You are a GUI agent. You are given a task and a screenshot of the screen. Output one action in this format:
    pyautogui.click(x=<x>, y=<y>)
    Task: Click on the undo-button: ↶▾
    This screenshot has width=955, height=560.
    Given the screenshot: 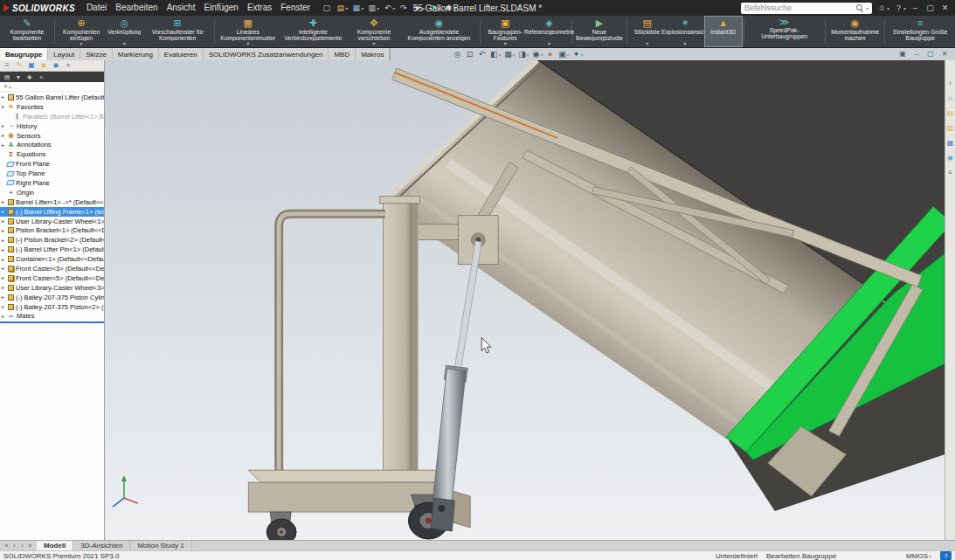 What is the action you would take?
    pyautogui.click(x=388, y=8)
    